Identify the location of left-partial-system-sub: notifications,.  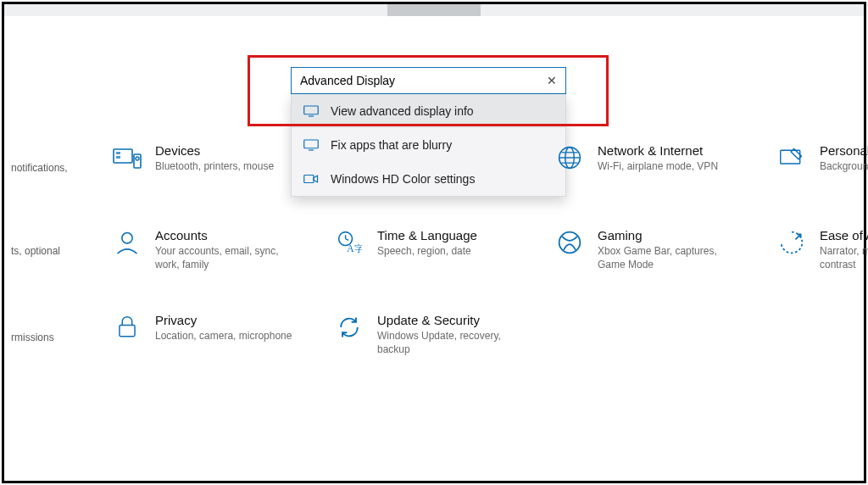
(45, 169).